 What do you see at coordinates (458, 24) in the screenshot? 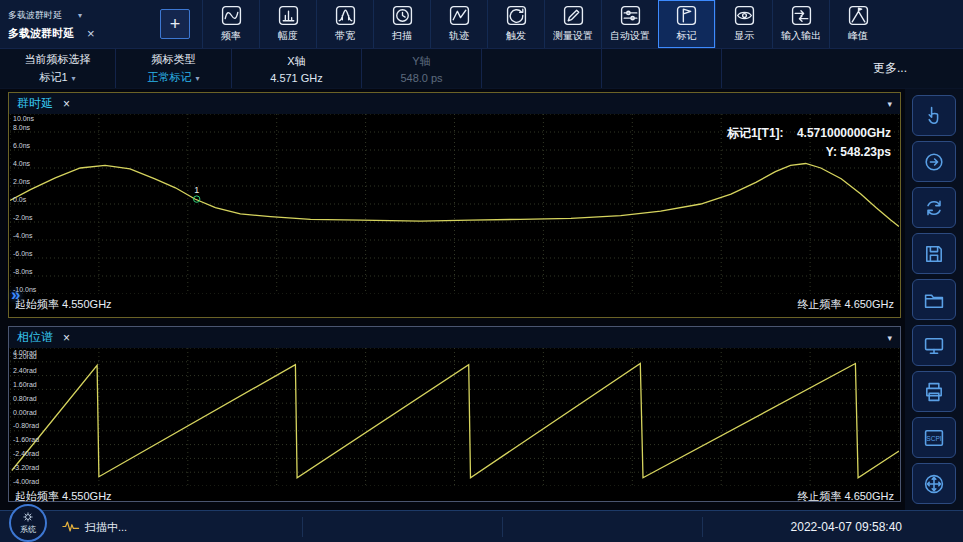
I see `toolbar-button-trace: 轨迹` at bounding box center [458, 24].